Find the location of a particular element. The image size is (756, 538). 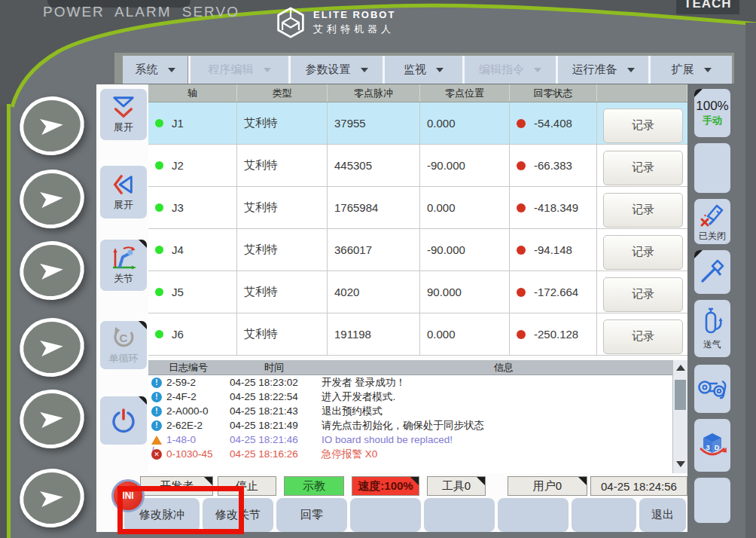

gas-supply-button: 送气 is located at coordinates (712, 329).